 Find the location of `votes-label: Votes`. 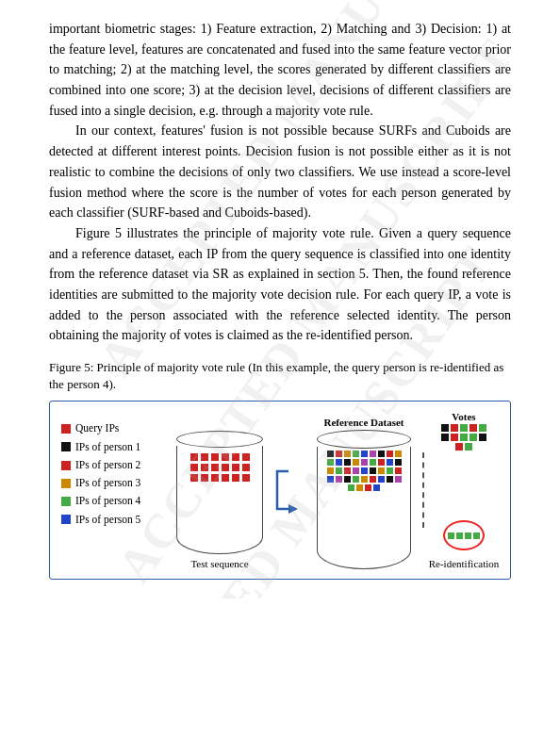

votes-label: Votes is located at coordinates (464, 417).